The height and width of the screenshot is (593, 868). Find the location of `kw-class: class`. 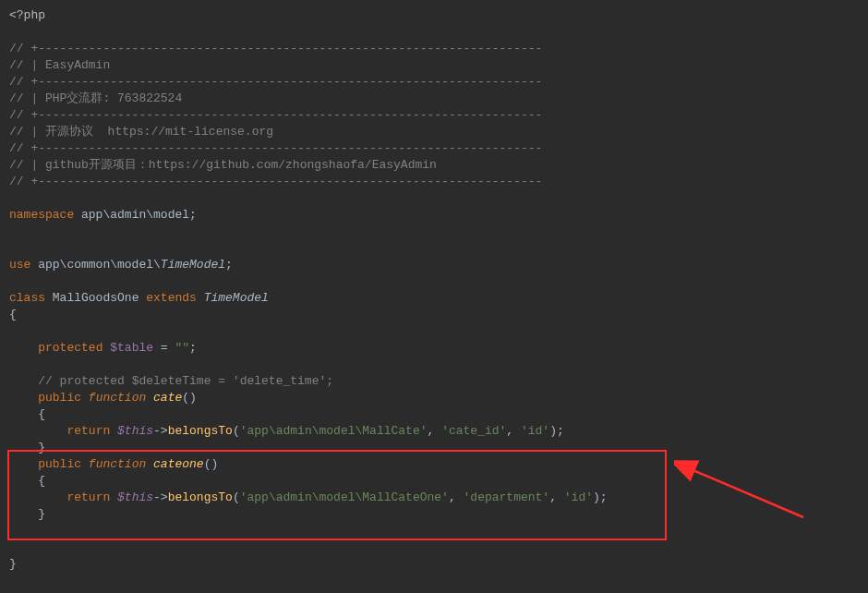

kw-class: class is located at coordinates (28, 297).